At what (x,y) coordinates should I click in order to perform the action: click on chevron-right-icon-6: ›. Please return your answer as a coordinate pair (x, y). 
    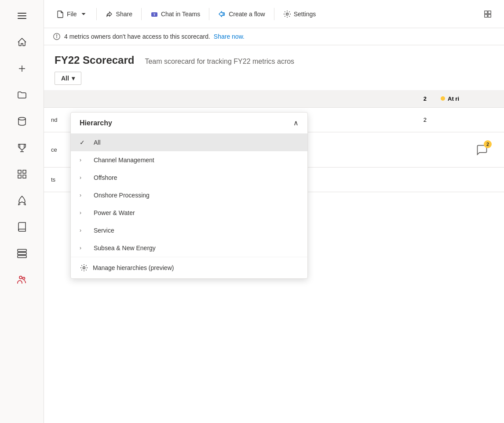
    Looking at the image, I should click on (84, 248).